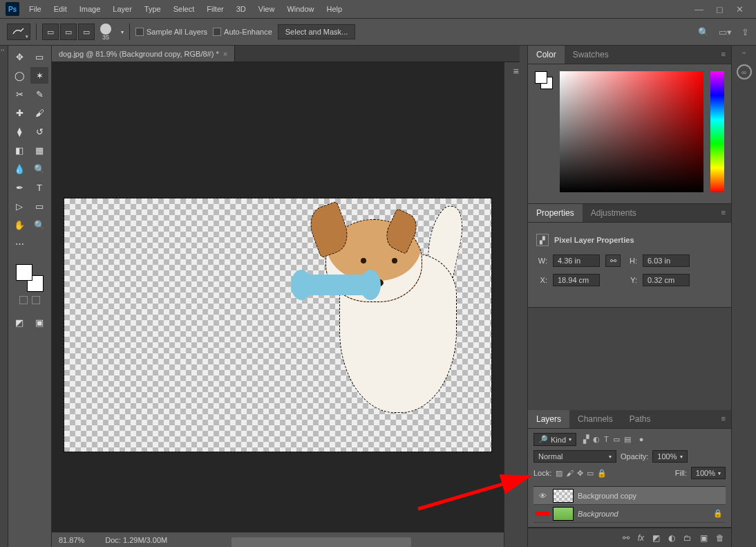 This screenshot has height=547, width=756. Describe the element at coordinates (516, 73) in the screenshot. I see `history-panel-icon: ≡` at that location.